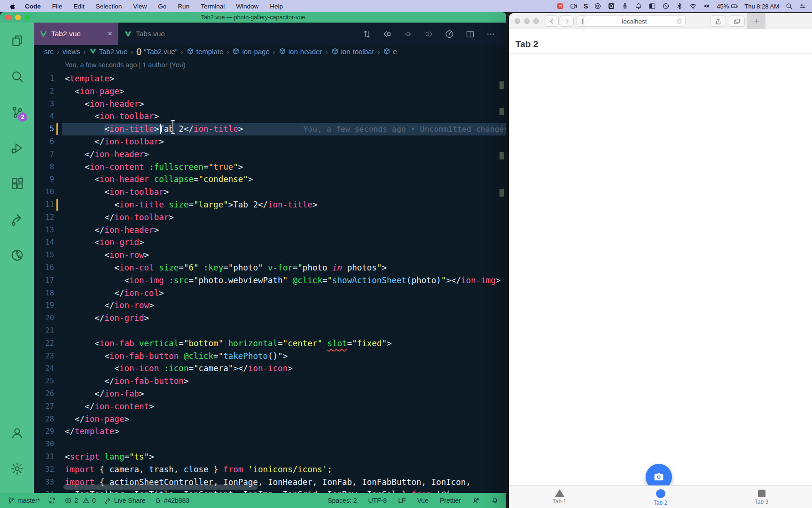 Image resolution: width=812 pixels, height=508 pixels. Describe the element at coordinates (270, 280) in the screenshot. I see `code-line: 17 <ion-img :src="photo.webviewPath" @cl…` at that location.